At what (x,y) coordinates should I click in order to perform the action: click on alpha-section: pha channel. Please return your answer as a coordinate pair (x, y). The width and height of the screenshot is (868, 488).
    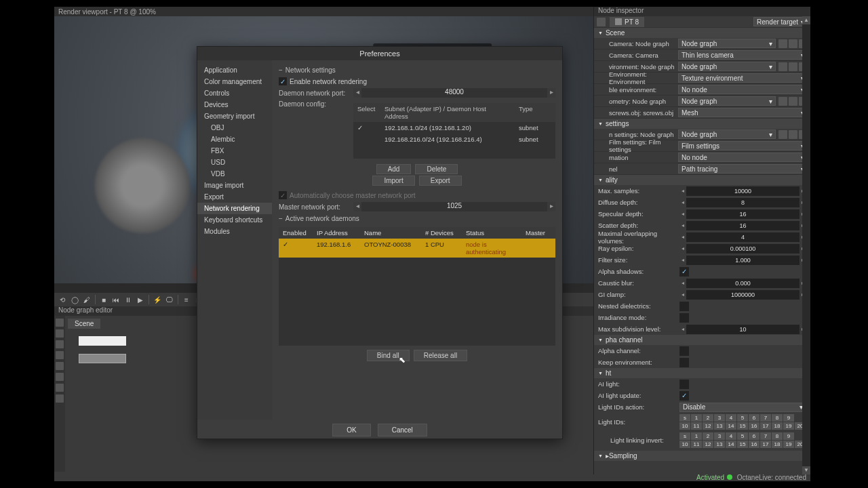
    Looking at the image, I should click on (703, 340).